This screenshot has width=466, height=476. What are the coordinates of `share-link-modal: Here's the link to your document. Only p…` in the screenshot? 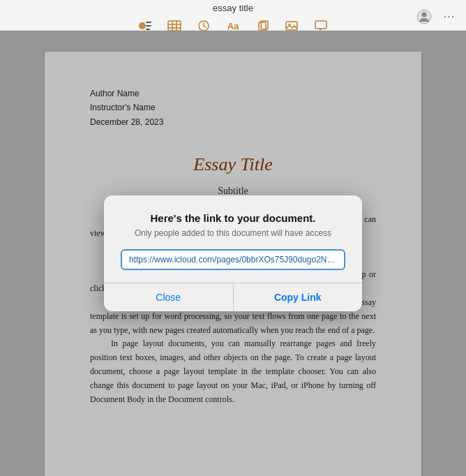 It's located at (233, 253).